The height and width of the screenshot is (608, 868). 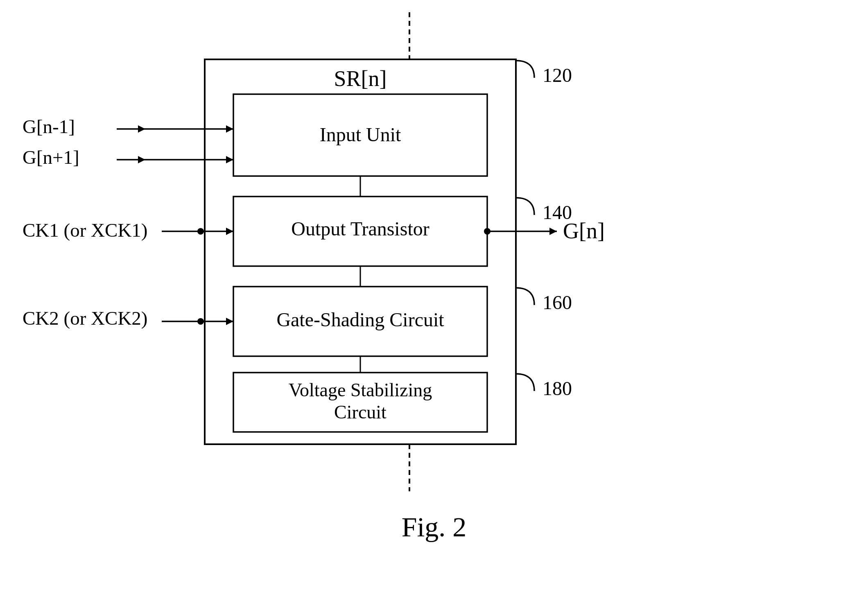 What do you see at coordinates (85, 318) in the screenshot?
I see `ck2-or-xck2-label: CK2 (or XCK2)` at bounding box center [85, 318].